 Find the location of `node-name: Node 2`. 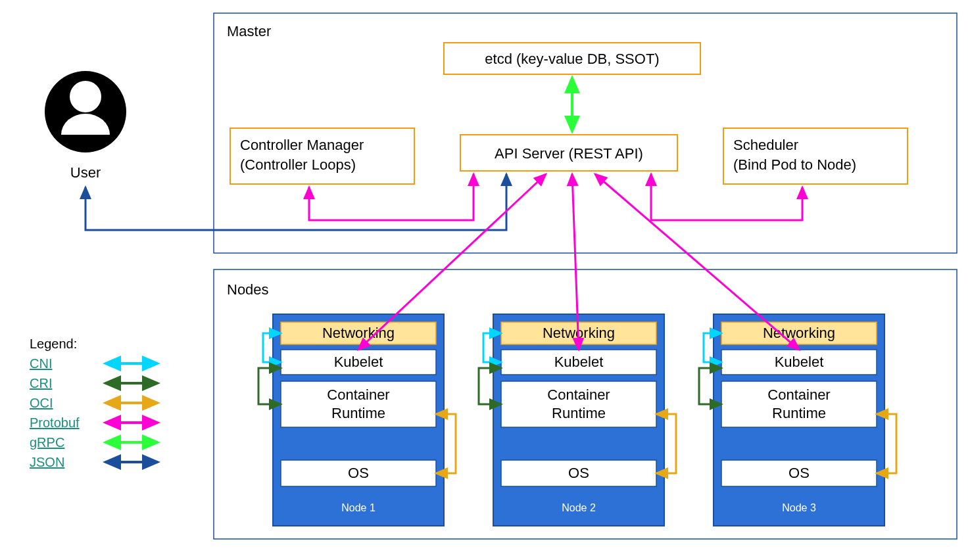

node-name: Node 2 is located at coordinates (579, 507).